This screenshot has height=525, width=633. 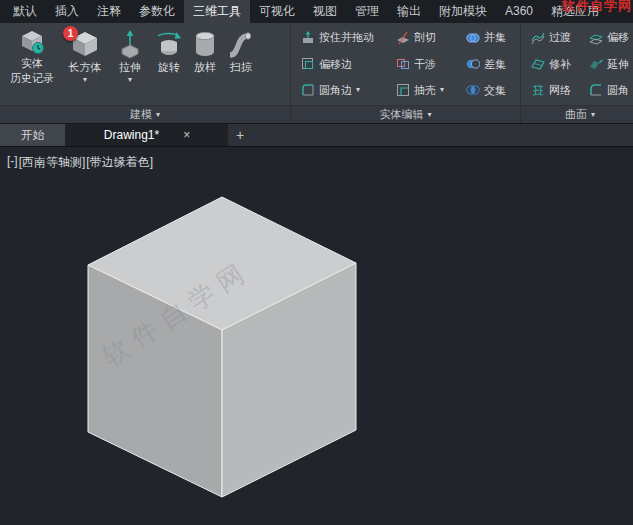 What do you see at coordinates (86, 68) in the screenshot?
I see `box-label: 长方体` at bounding box center [86, 68].